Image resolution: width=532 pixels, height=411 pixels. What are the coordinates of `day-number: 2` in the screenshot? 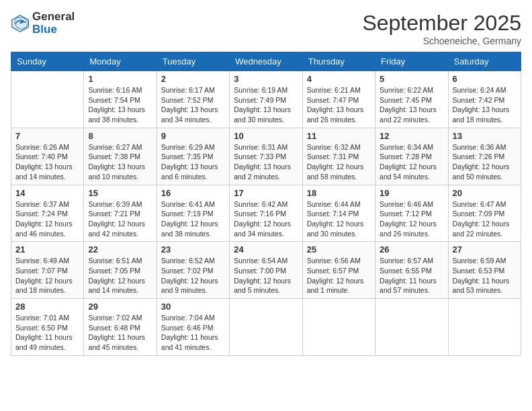 It's located at (193, 79).